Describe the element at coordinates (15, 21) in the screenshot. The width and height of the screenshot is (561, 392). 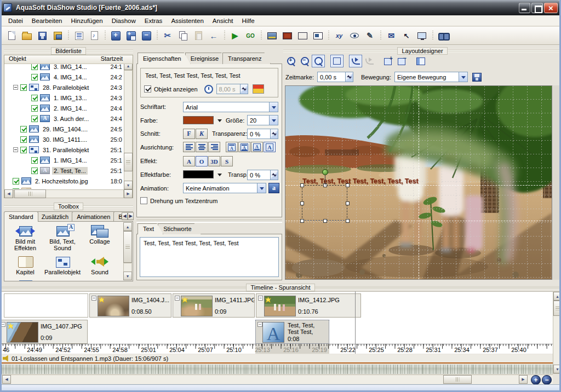
I see `menu-item: Datei` at that location.